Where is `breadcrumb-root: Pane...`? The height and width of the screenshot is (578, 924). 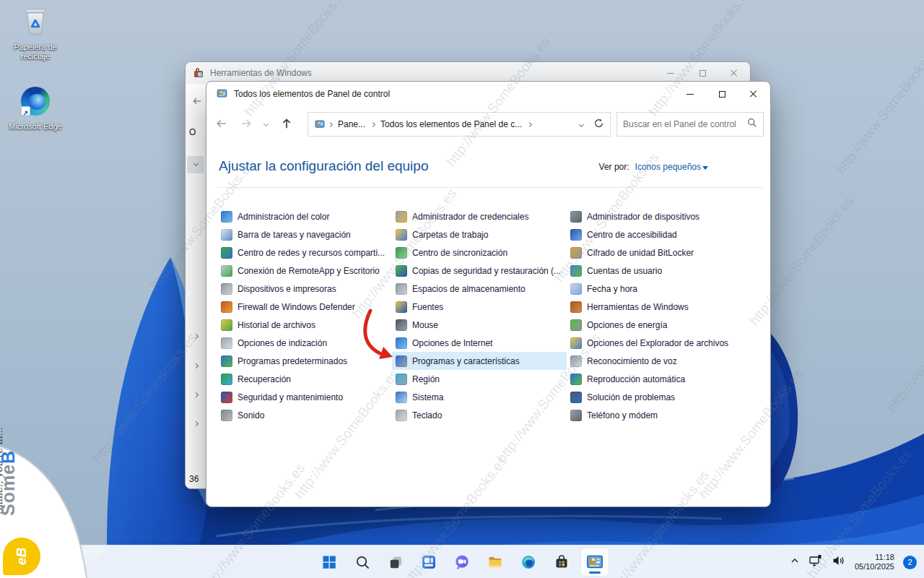
breadcrumb-root: Pane... is located at coordinates (352, 124).